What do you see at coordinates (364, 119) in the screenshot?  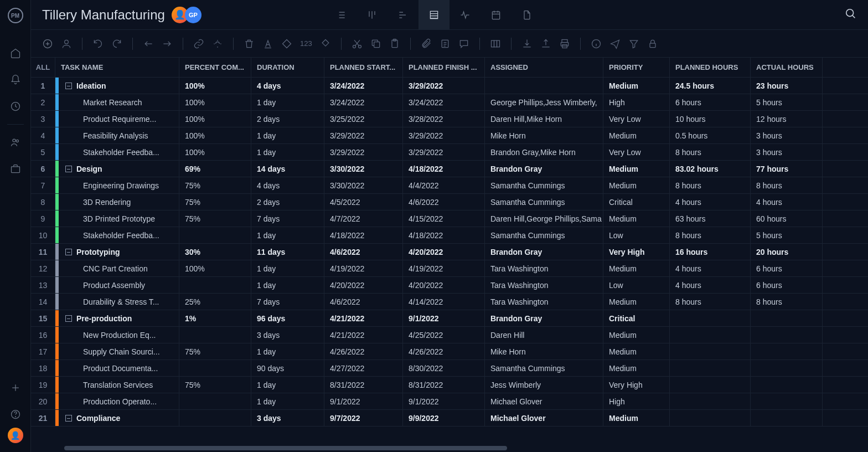 I see `start-cell: 3/25/2022` at bounding box center [364, 119].